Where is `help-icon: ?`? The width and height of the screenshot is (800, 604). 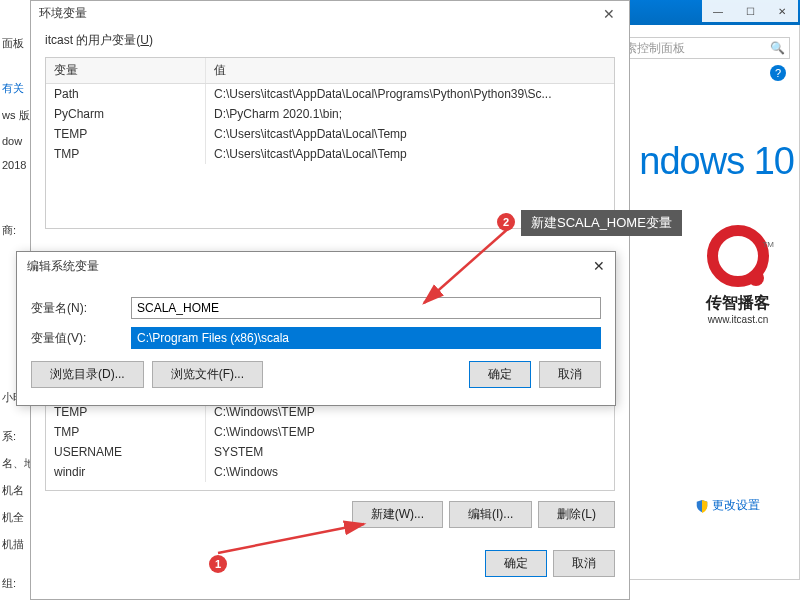
help-icon: ? is located at coordinates (778, 73).